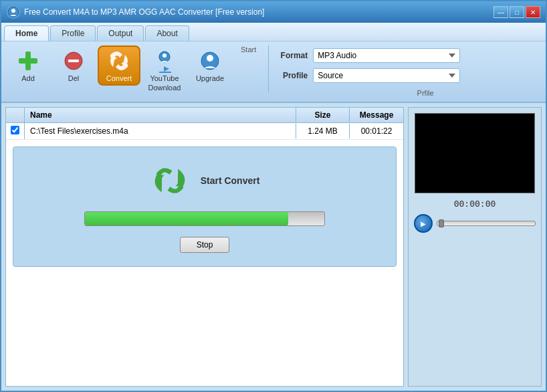  I want to click on profile-label: Profile, so click(291, 76).